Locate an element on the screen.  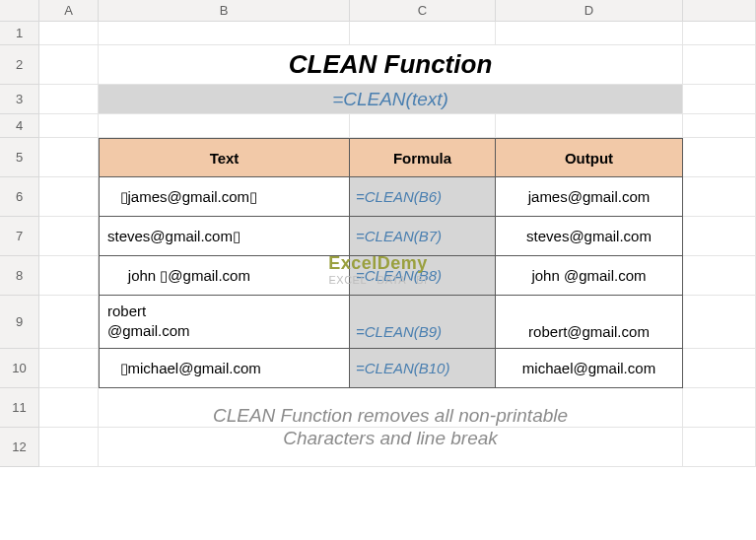
row-header-3: 3 is located at coordinates (20, 100).